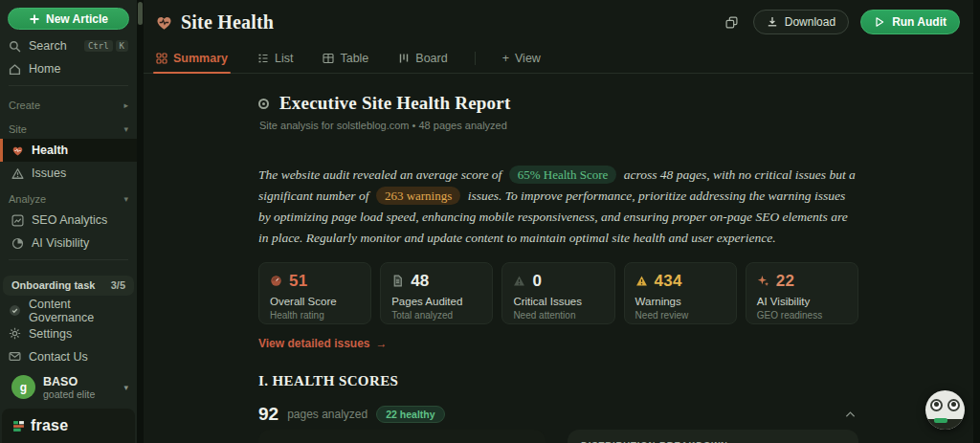 This screenshot has width=980, height=443. Describe the element at coordinates (910, 22) in the screenshot. I see `run-audit-button: Run Audit` at that location.